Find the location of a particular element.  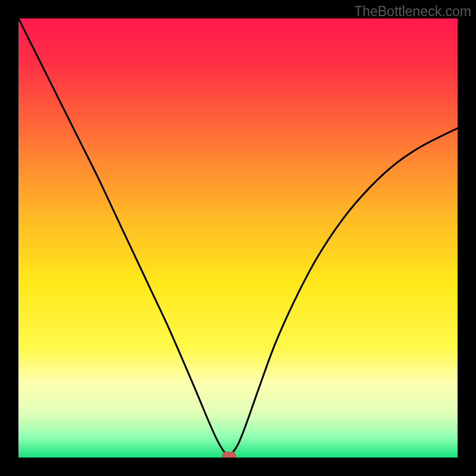

watermark-text: TheBottleneck.com is located at coordinates (413, 12).